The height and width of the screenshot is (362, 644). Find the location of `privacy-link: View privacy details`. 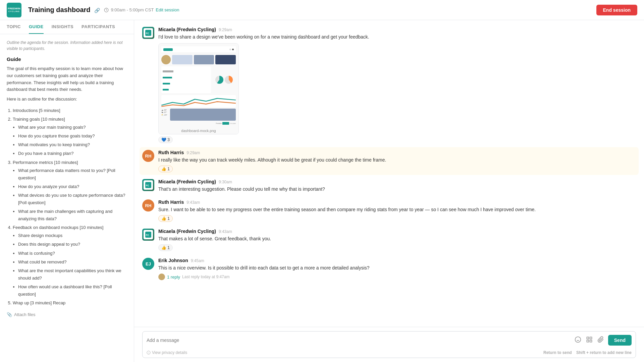

privacy-link: View privacy details is located at coordinates (167, 353).